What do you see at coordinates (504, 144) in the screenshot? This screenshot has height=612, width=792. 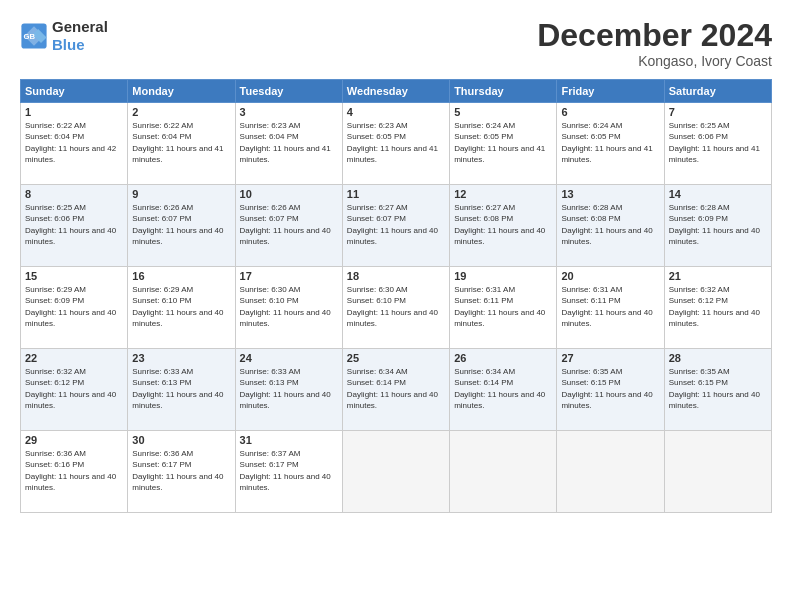 I see `calendar-cell: 5Sunrise: 6:24 AMSunset: 6:05 PMDaylight…` at bounding box center [504, 144].